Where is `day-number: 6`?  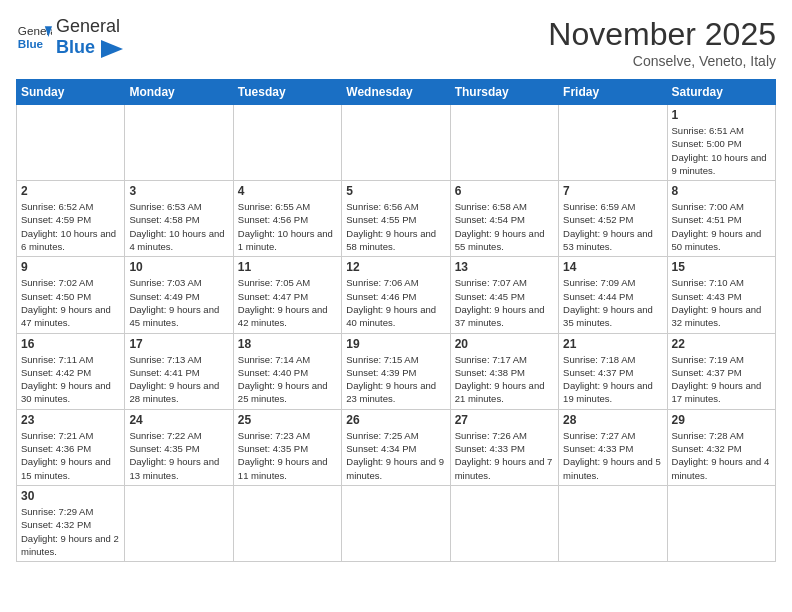 day-number: 6 is located at coordinates (504, 191).